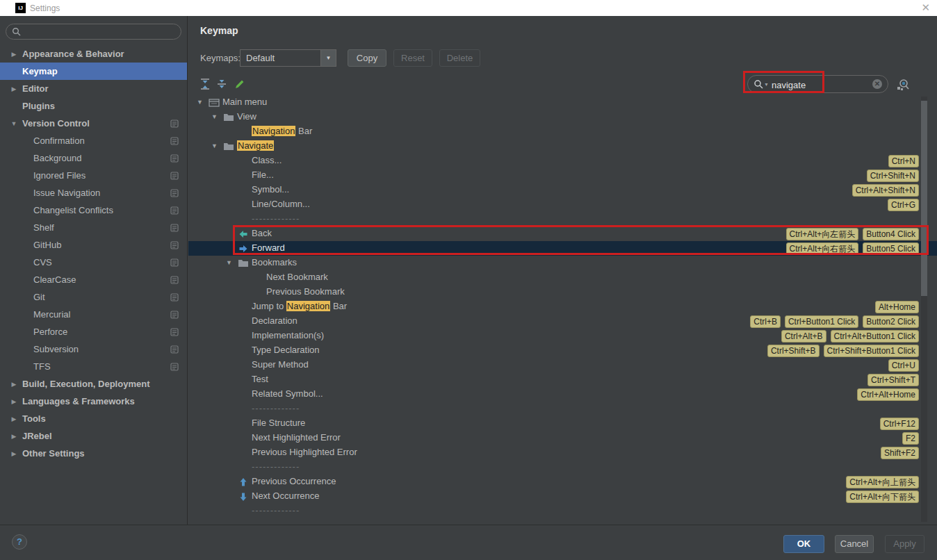 This screenshot has width=937, height=560. What do you see at coordinates (563, 336) in the screenshot?
I see `tree-row-implementation-s: Implementation(s)Ctrl+Alt+BCtrl+Alt+Butt…` at bounding box center [563, 336].